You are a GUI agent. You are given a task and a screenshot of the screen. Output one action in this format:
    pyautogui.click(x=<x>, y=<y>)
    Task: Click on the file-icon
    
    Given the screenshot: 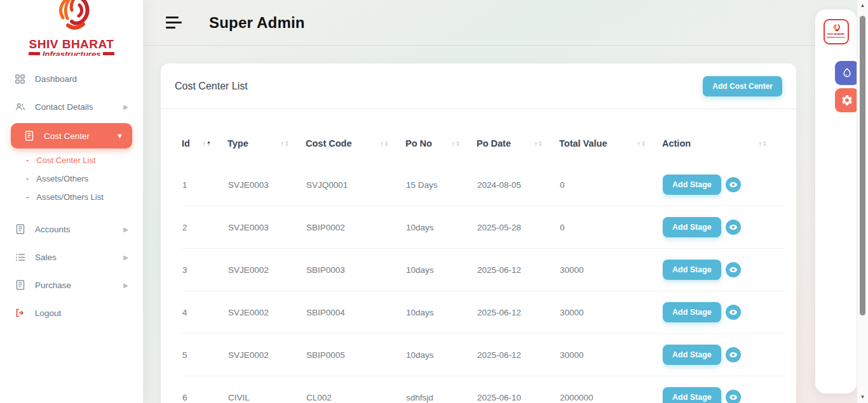 What is the action you would take?
    pyautogui.click(x=20, y=229)
    